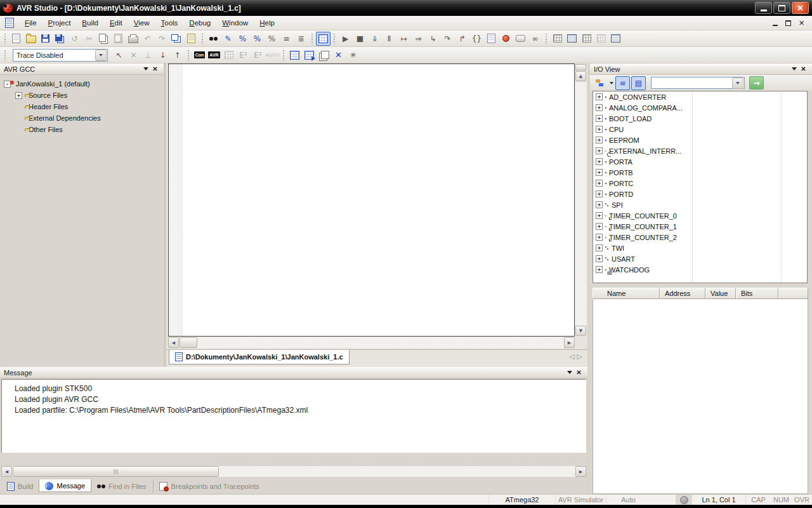 This screenshot has height=508, width=812. I want to click on tree-item-project: - JanKowalski_1 (default), so click(82, 84).